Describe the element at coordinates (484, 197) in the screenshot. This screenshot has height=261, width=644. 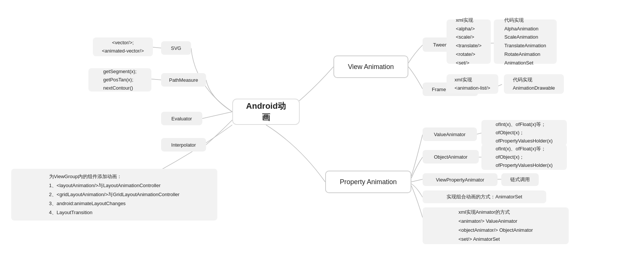
I see `animator-set-node: 实现组合动画的方式：AnimatorSet` at that location.